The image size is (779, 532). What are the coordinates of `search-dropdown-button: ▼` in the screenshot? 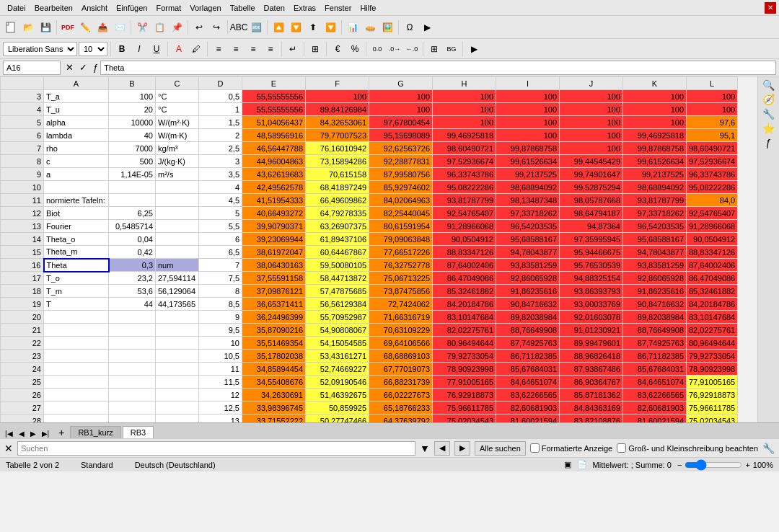 It's located at (425, 448).